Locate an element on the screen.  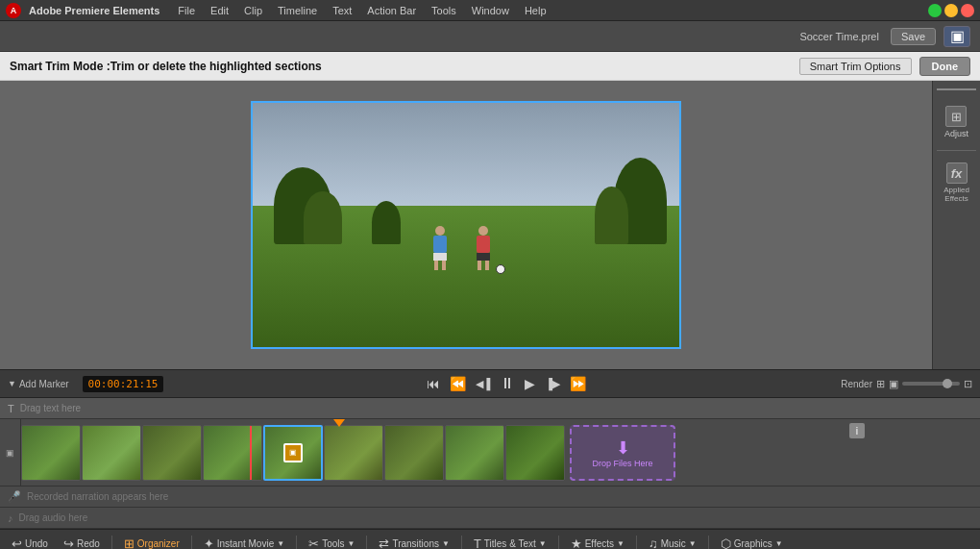
instant-movie-chevron: ▼ is located at coordinates (281, 544).